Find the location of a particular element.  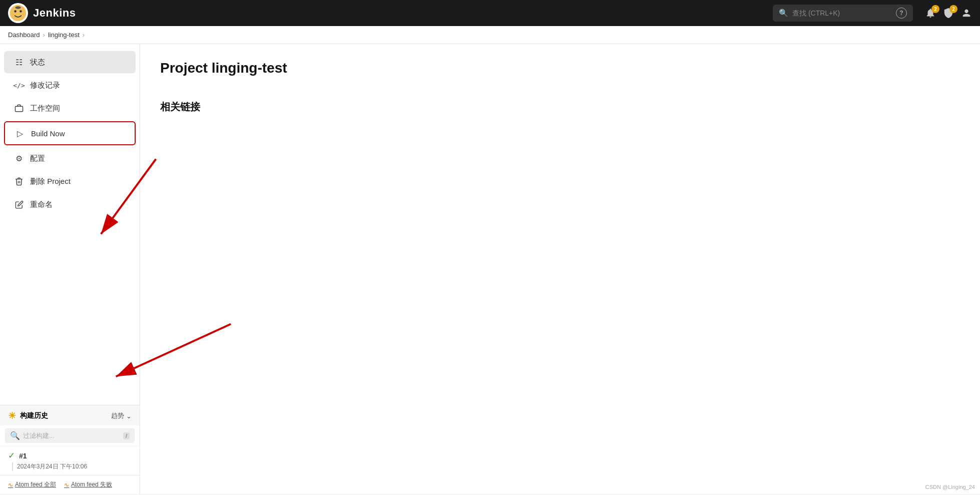

topnav-icons: 2 2 is located at coordinates (948, 13).